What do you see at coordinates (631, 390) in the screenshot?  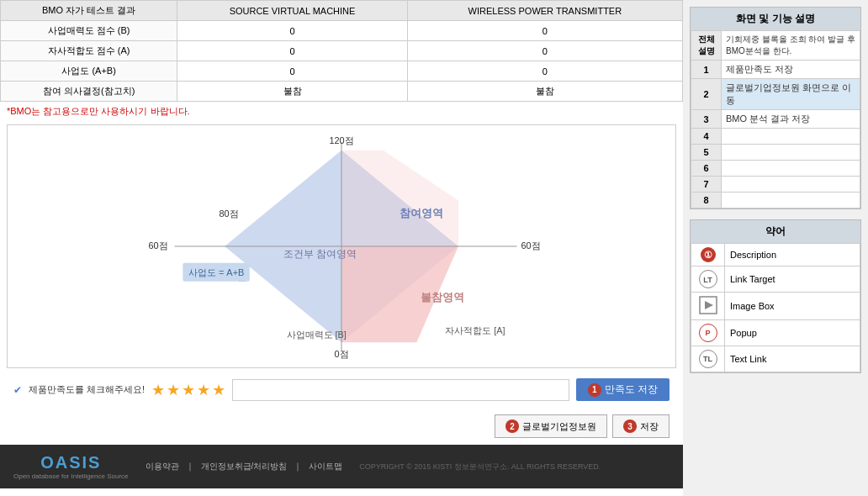 I see `save-label: 만족도 저장` at bounding box center [631, 390].